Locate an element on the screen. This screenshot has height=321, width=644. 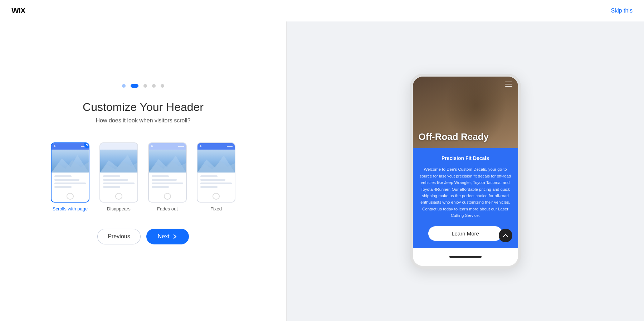
arrow-right-icon is located at coordinates (175, 237).